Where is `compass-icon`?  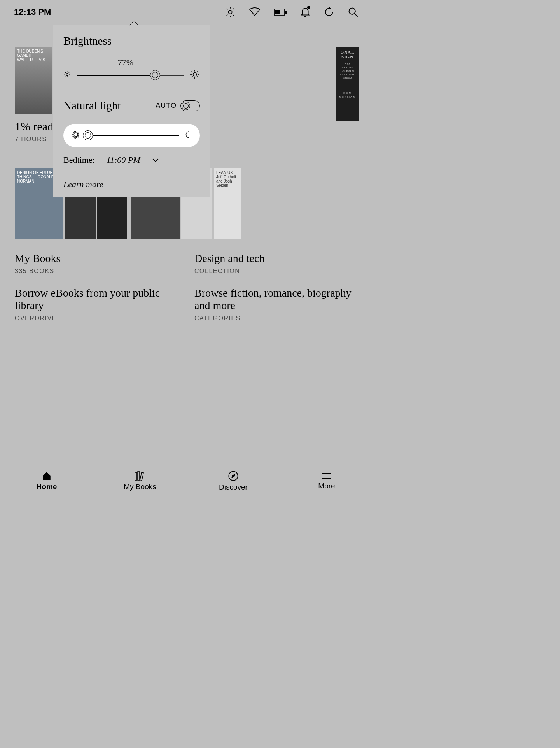
compass-icon is located at coordinates (233, 476).